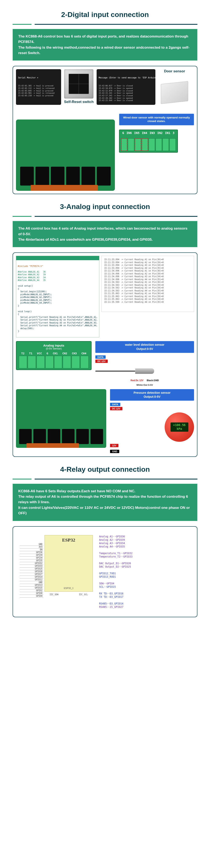 This screenshot has height=868, width=210. Describe the element at coordinates (105, 130) in the screenshot. I see `section-2-diagram: Serial Monitor × 15:42:01.301 -> key1 is…` at that location.